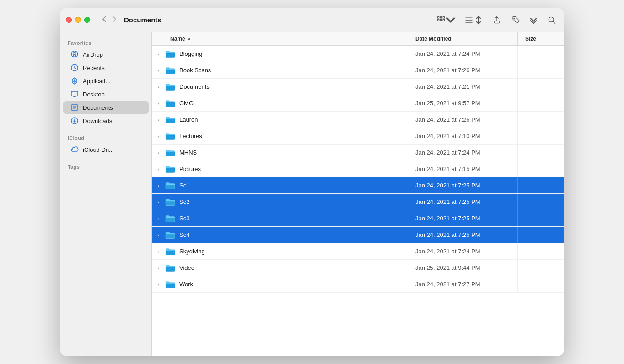  Describe the element at coordinates (497, 20) in the screenshot. I see `share-button` at that location.